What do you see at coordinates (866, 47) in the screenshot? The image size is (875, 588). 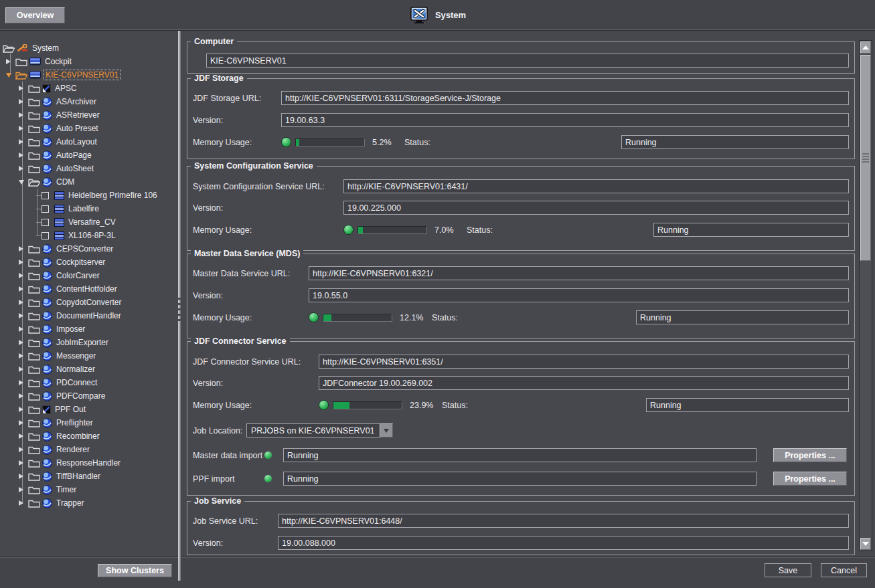 I see `scroll-up-button` at bounding box center [866, 47].